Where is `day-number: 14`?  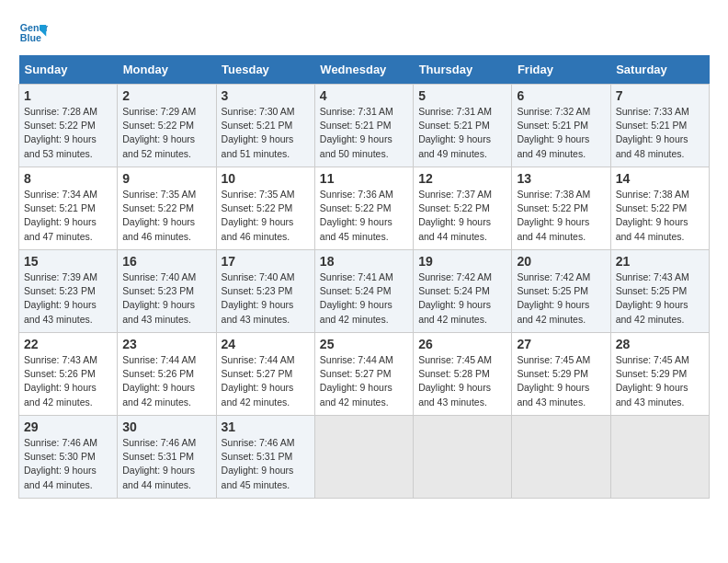
day-number: 14 is located at coordinates (660, 178).